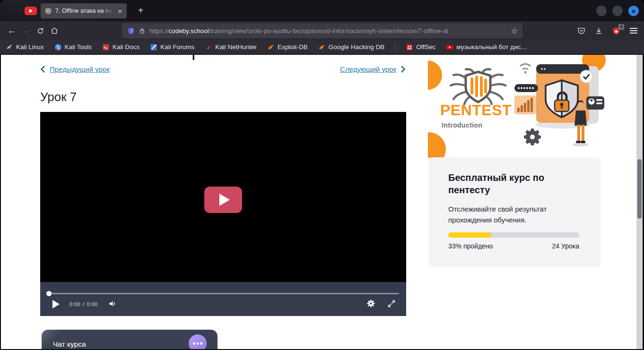 The image size is (644, 350). Describe the element at coordinates (618, 11) in the screenshot. I see `window-controls: ×` at that location.